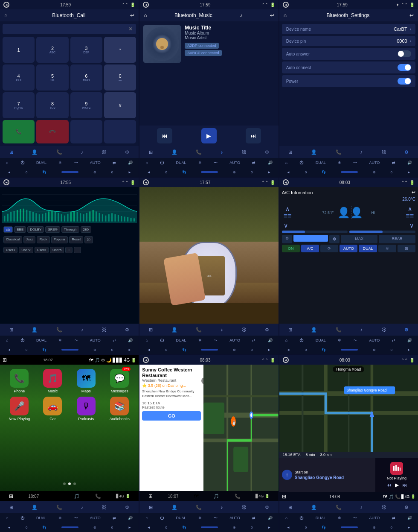 This screenshot has width=418, height=532. Describe the element at coordinates (77, 496) in the screenshot. I see `carplay-bottom-music: 🎵` at that location.